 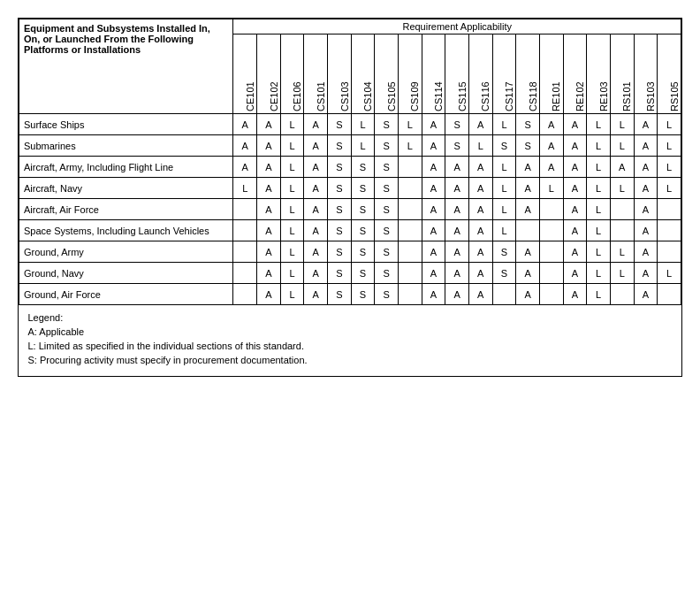 I want to click on cell-r5-c15: L, so click(x=599, y=231).